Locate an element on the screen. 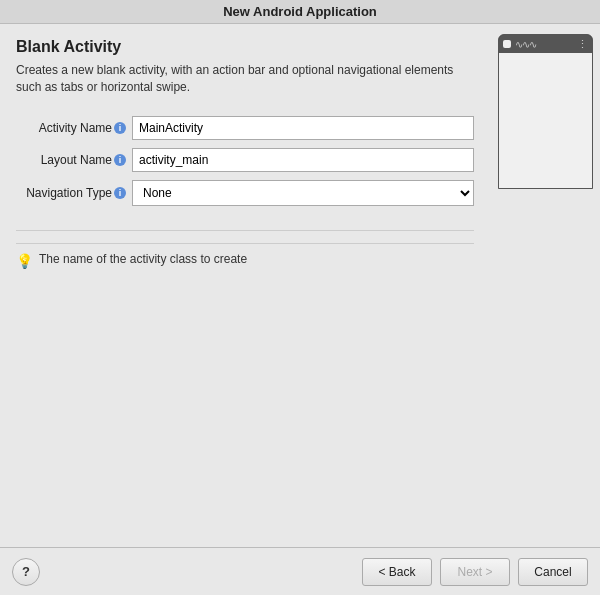 This screenshot has height=595, width=600. preview-widget: ∿∿∿ ⋮ is located at coordinates (546, 112).